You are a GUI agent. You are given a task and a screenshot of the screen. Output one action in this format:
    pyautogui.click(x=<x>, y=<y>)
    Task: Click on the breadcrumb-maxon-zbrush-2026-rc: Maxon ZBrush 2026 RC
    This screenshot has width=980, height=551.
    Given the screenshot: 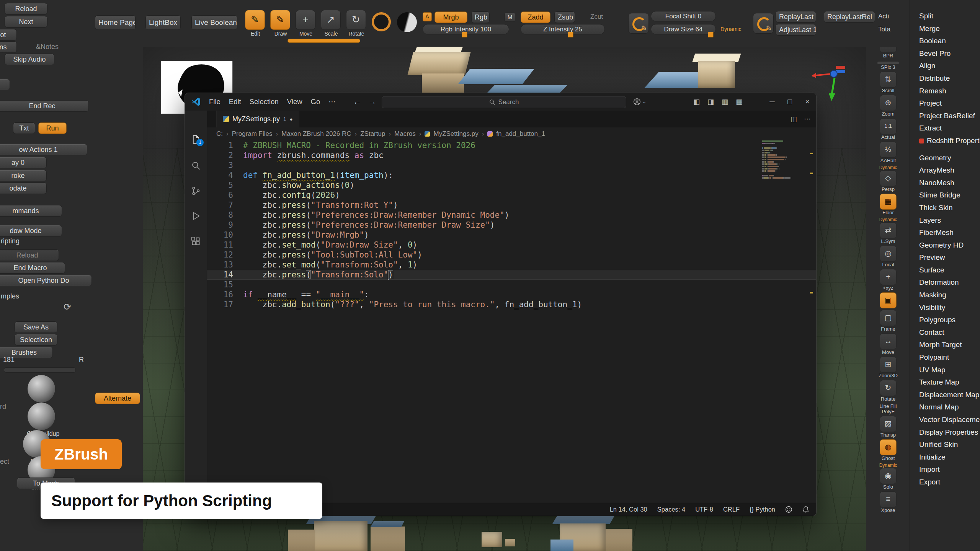 What is the action you would take?
    pyautogui.click(x=316, y=134)
    